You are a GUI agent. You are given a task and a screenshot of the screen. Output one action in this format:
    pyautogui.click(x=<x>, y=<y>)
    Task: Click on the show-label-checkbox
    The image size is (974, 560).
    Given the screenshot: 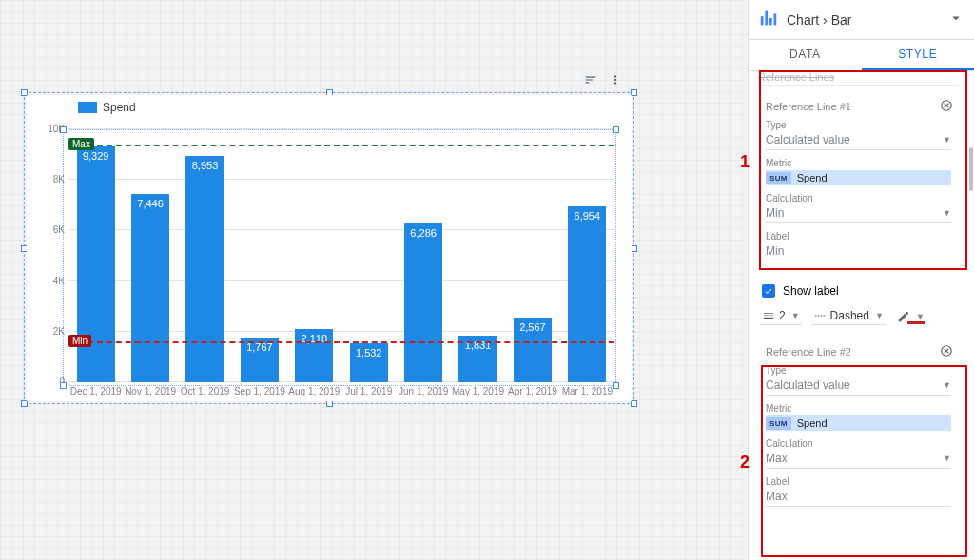 What is the action you would take?
    pyautogui.click(x=769, y=291)
    